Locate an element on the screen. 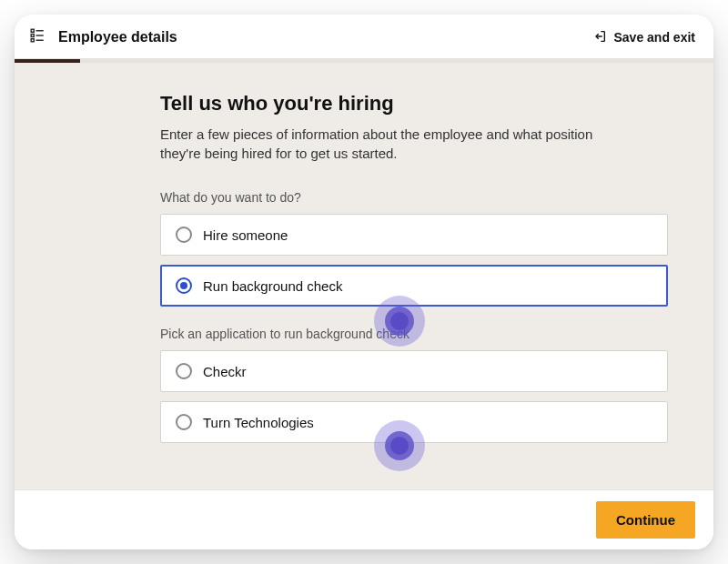 Image resolution: width=728 pixels, height=564 pixels. option-hire-someone: Hire someone is located at coordinates (414, 235).